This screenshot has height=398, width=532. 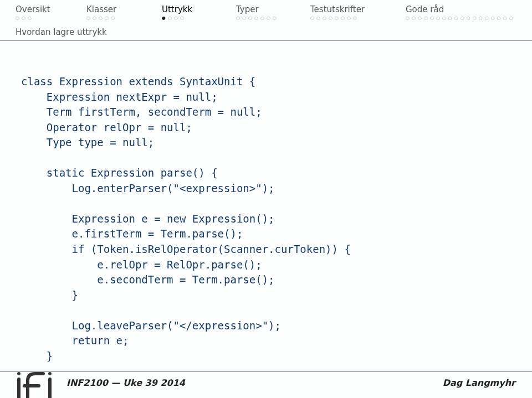 I want to click on ifi-logo-icon, so click(x=36, y=384).